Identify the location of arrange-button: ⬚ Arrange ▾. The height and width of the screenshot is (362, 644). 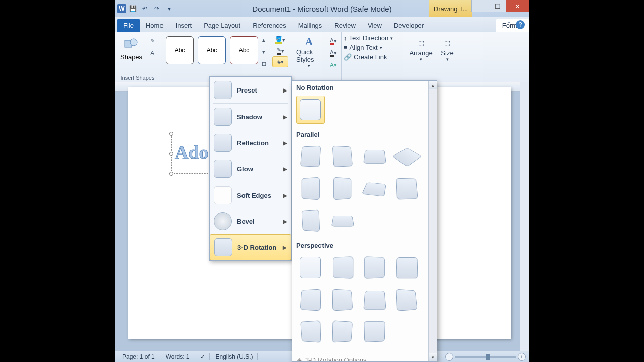
(421, 49).